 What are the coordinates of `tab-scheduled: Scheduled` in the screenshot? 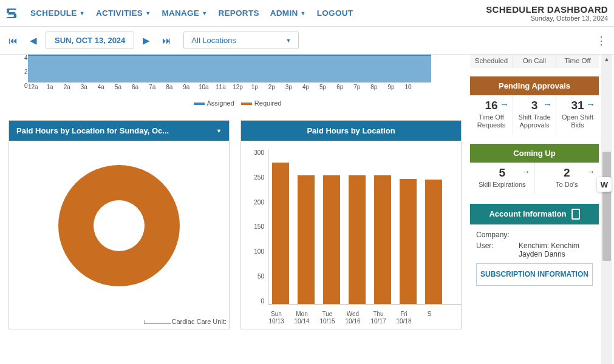 It's located at (492, 61).